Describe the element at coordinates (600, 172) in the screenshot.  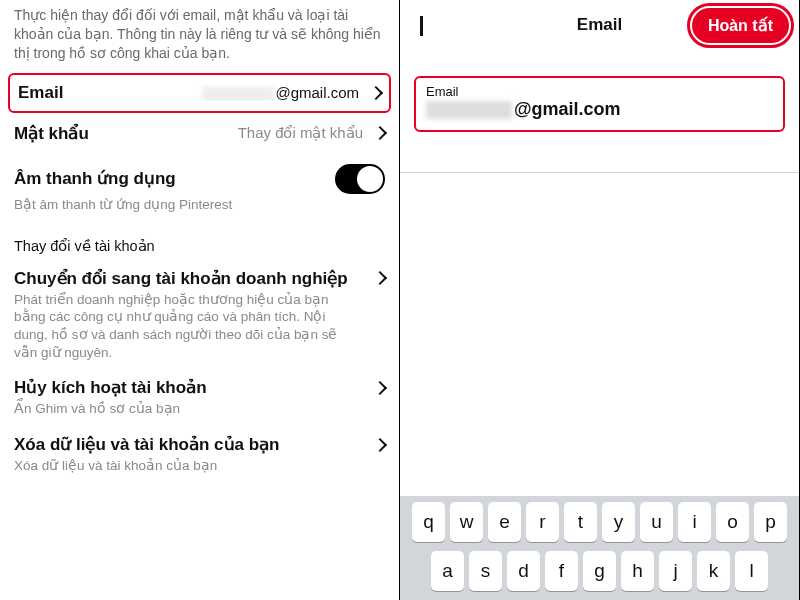
I see `input-underline` at that location.